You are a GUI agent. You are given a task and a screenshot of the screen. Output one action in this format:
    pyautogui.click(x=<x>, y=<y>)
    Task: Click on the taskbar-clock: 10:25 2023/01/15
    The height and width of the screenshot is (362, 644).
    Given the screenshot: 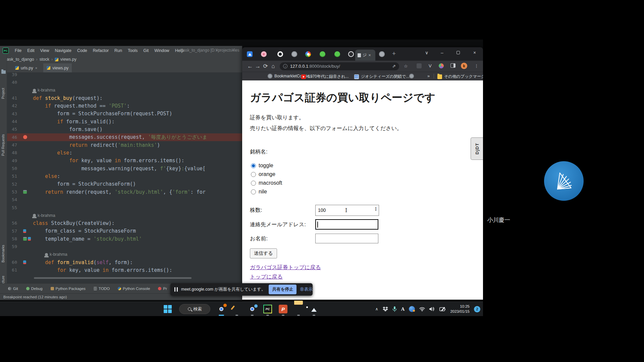 What is the action you would take?
    pyautogui.click(x=460, y=309)
    